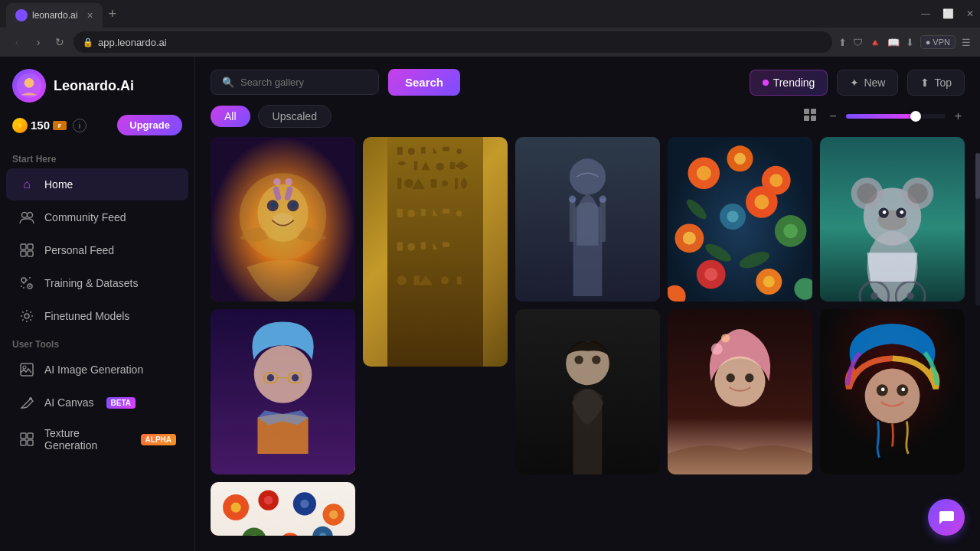 The height and width of the screenshot is (551, 980). What do you see at coordinates (338, 499) in the screenshot?
I see `more-btn-10: ⋯` at bounding box center [338, 499].